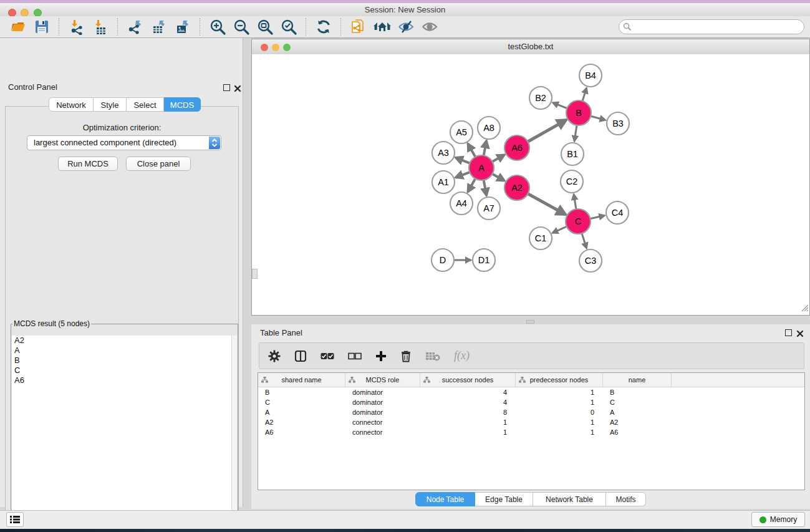  What do you see at coordinates (530, 322) in the screenshot?
I see `panel-splitter-handle` at bounding box center [530, 322].